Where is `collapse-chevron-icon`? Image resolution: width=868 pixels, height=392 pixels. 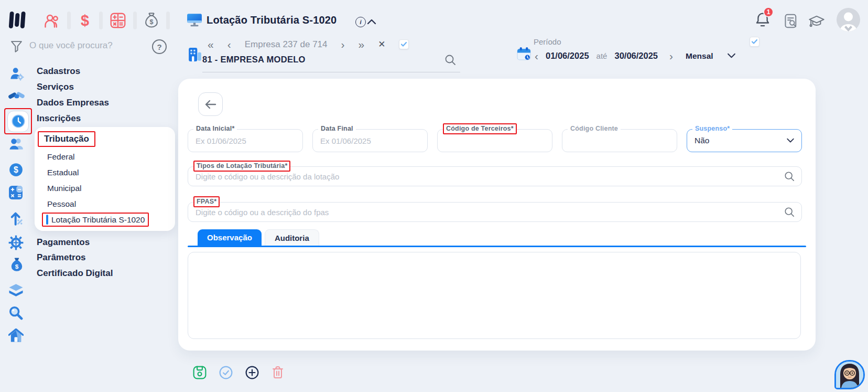 collapse-chevron-icon is located at coordinates (372, 22).